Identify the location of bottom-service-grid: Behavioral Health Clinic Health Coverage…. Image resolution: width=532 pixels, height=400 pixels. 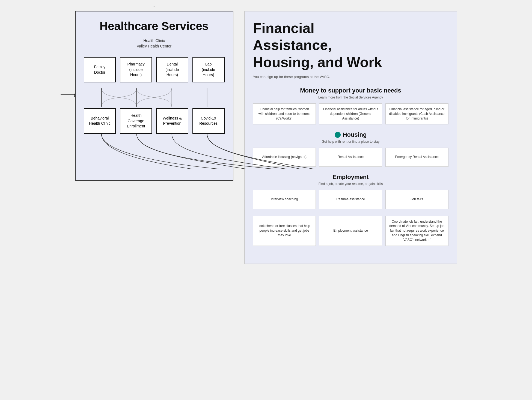
(154, 121).